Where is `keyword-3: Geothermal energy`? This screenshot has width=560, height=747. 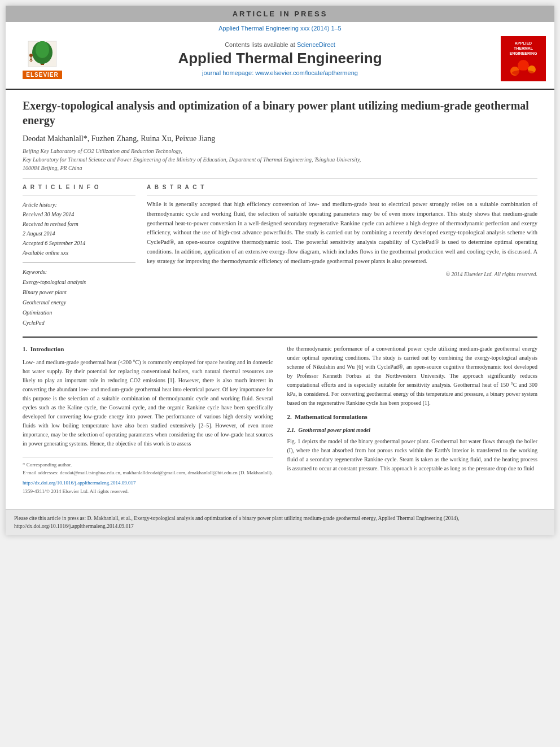
keyword-3: Geothermal energy is located at coordinates (79, 303).